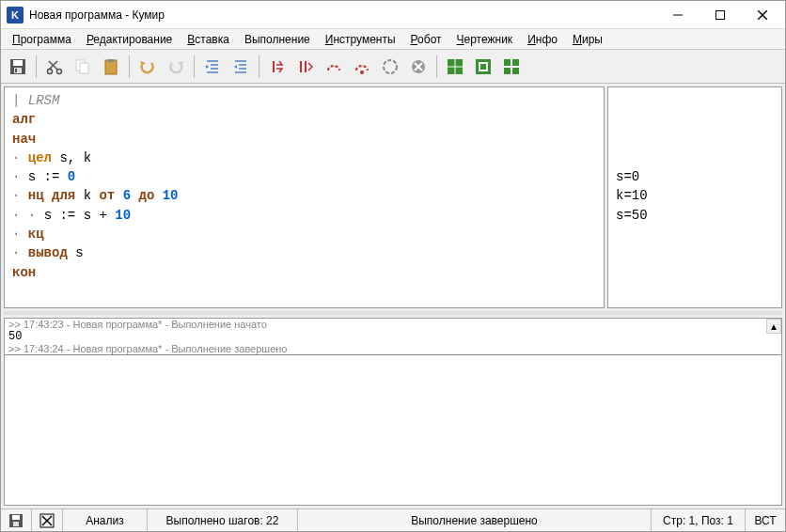 The image size is (786, 532). I want to click on step-button, so click(306, 67).